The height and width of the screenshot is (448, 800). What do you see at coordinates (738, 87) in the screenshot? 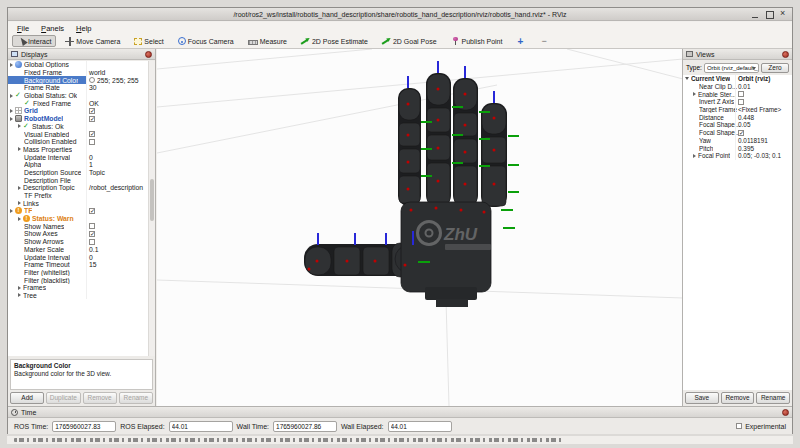
I see `property-row-near-clip-d: Near Clip D...0.01` at bounding box center [738, 87].